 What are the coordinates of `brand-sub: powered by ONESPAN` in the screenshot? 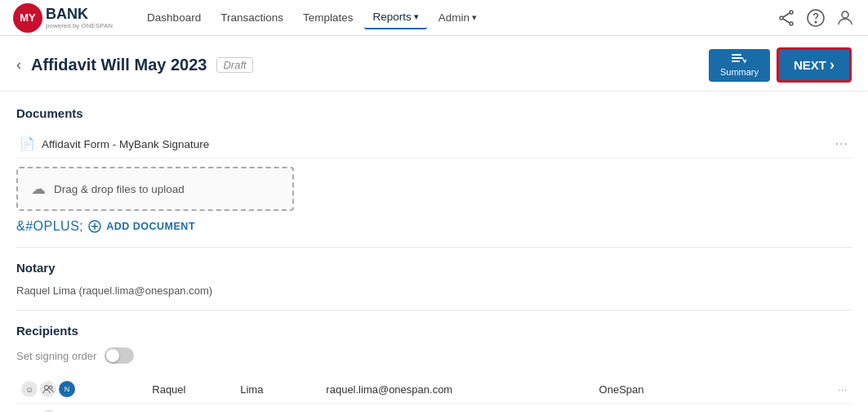 It's located at (79, 26).